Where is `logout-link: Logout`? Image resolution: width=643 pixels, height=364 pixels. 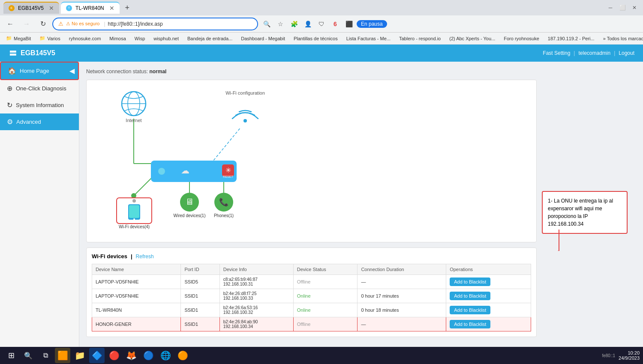
logout-link: Logout is located at coordinates (627, 53).